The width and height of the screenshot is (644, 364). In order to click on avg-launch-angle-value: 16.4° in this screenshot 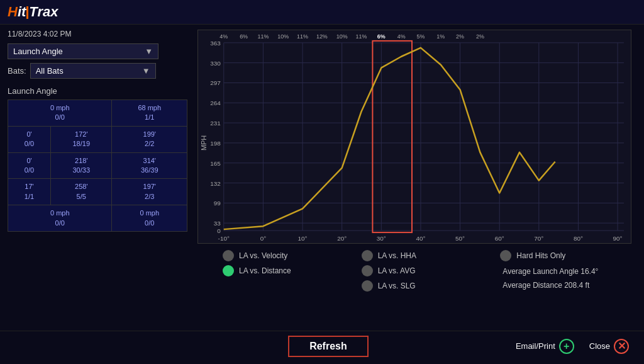, I will do `click(589, 271)`.